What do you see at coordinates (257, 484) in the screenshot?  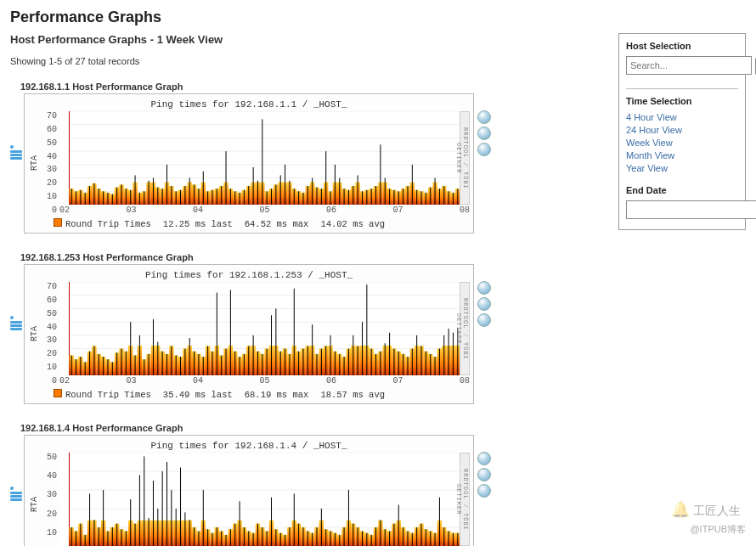 I see `graph-block: 192.168.1.4 Host Performance GraphPing t…` at bounding box center [257, 484].